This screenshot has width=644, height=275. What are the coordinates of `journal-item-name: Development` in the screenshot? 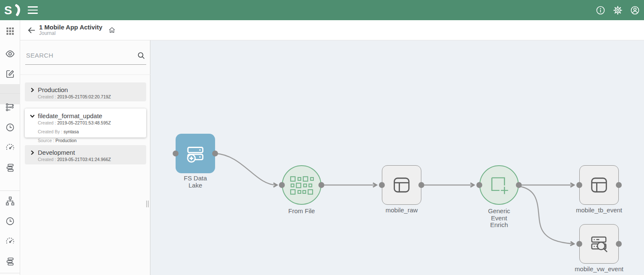 It's located at (56, 152).